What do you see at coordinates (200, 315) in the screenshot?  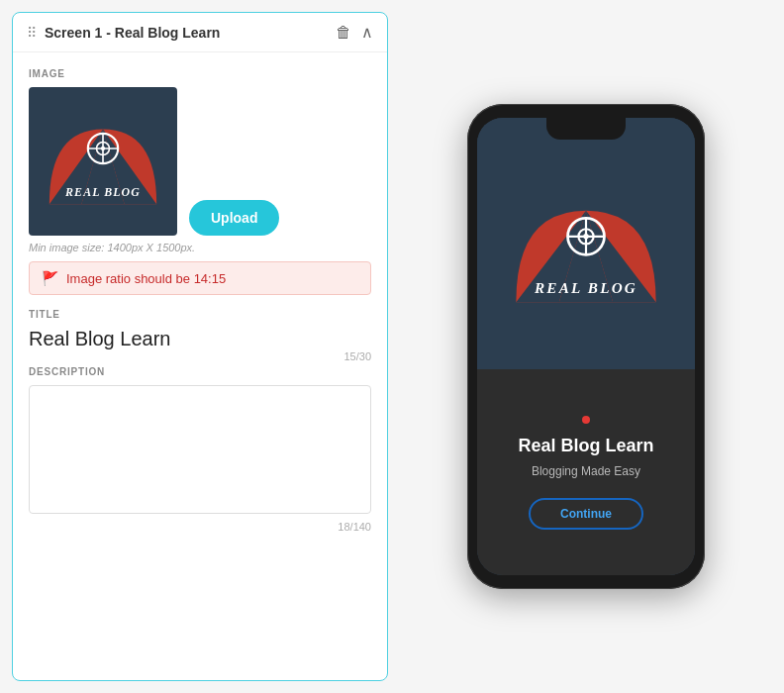 I see `title-label: TITLE` at bounding box center [200, 315].